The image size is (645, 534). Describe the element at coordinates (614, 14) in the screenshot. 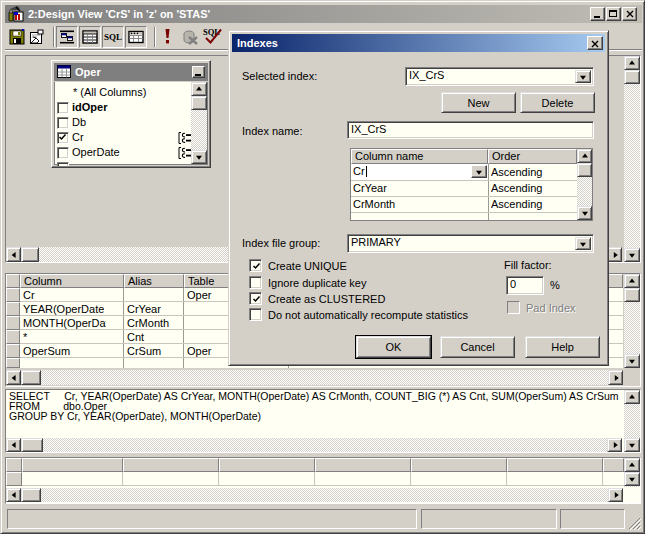

I see `maximize-button` at that location.